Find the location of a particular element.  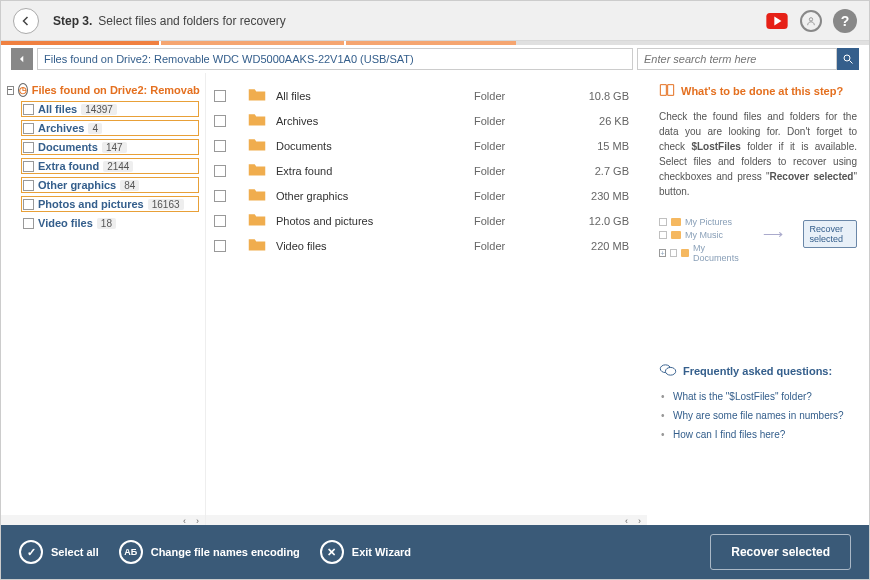

youtube-icon is located at coordinates (777, 21).